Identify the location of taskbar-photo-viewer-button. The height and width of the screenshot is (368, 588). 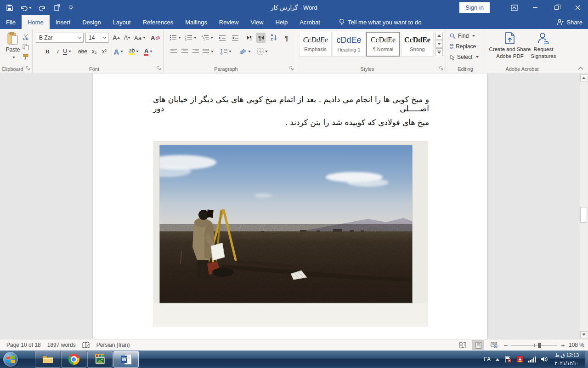
(100, 359).